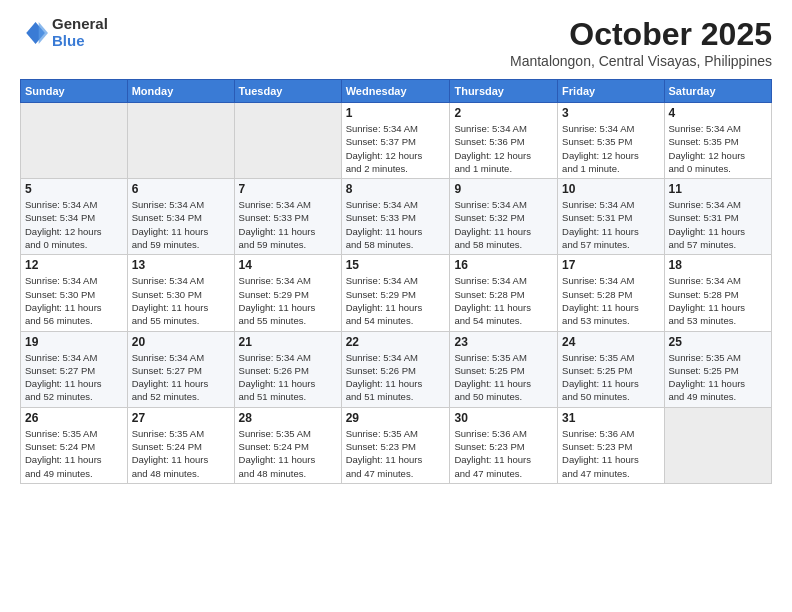  Describe the element at coordinates (718, 113) in the screenshot. I see `day-number: 4` at that location.